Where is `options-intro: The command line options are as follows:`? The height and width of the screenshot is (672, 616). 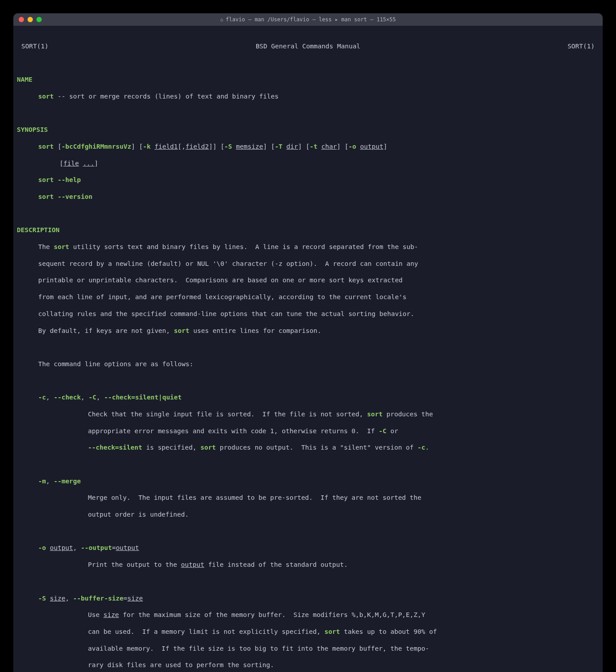 options-intro: The command line options are as follows: is located at coordinates (115, 364).